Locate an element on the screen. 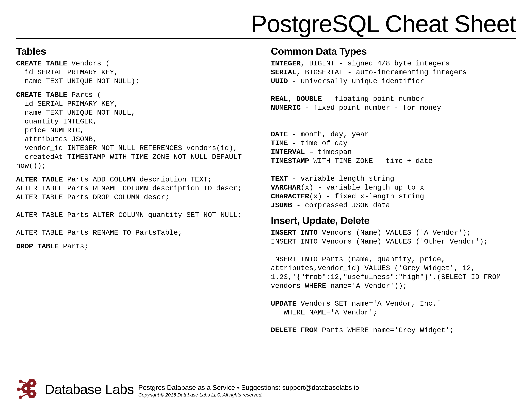 This screenshot has height=411, width=532. code-create-parts: CREATE TABLE Parts ( id SERIAL PRIMARY K… is located at coordinates (139, 131).